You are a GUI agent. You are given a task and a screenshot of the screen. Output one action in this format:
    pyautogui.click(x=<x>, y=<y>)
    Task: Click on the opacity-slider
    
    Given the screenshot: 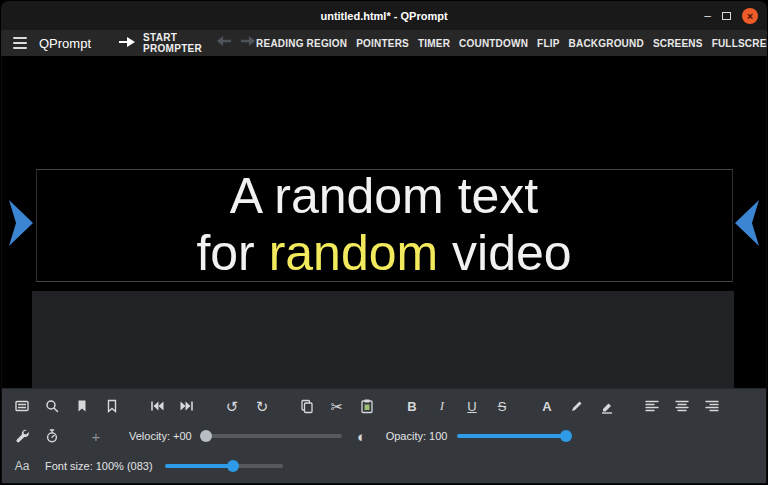 What is the action you would take?
    pyautogui.click(x=513, y=436)
    